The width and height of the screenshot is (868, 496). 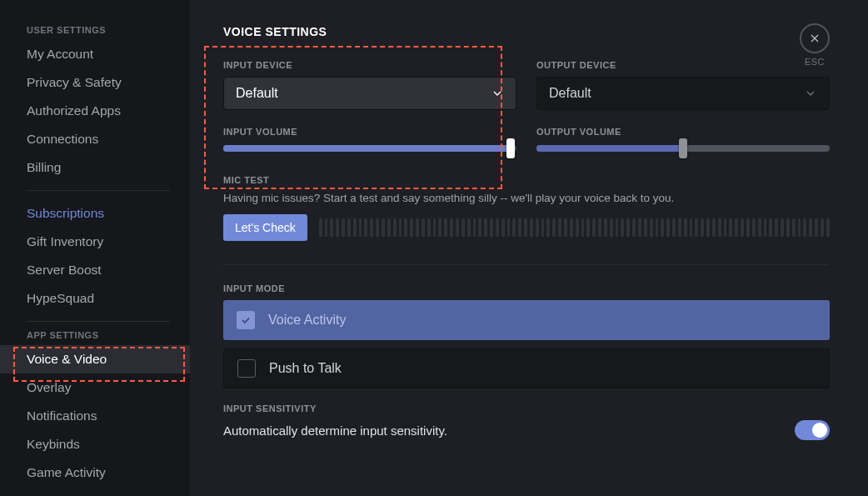 What do you see at coordinates (246, 320) in the screenshot?
I see `checkbox-checked-icon` at bounding box center [246, 320].